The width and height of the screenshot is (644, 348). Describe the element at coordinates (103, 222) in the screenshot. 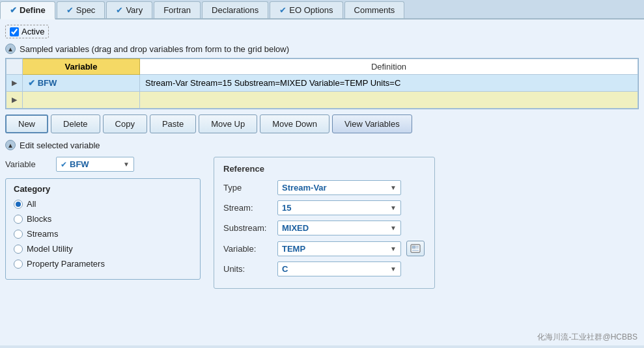

I see `left-panel: Variable ✔ BFW ▼ Category All` at that location.